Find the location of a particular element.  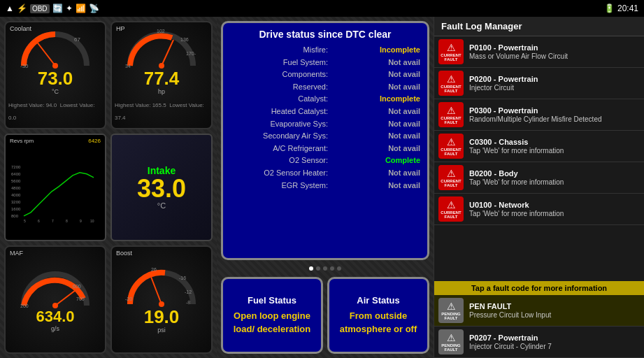

dtc-row: Catalyst: Incomplete is located at coordinates (325, 99).